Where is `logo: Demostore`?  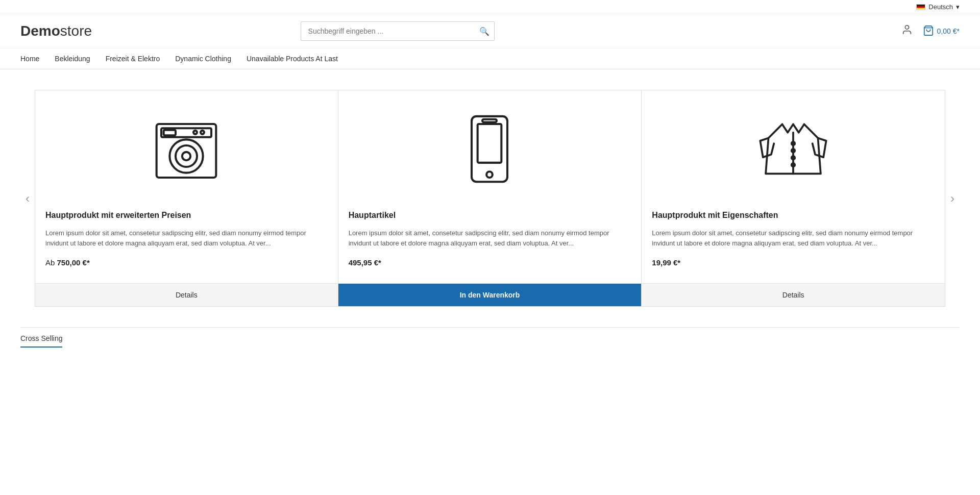
logo: Demostore is located at coordinates (56, 31).